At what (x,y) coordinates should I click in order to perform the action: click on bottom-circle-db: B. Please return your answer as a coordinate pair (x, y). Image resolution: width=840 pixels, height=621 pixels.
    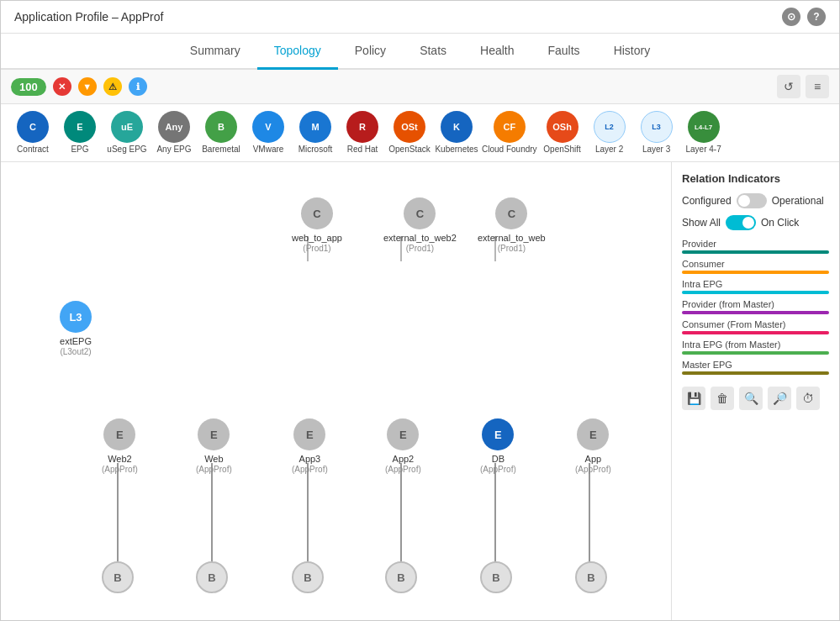
    Looking at the image, I should click on (496, 577).